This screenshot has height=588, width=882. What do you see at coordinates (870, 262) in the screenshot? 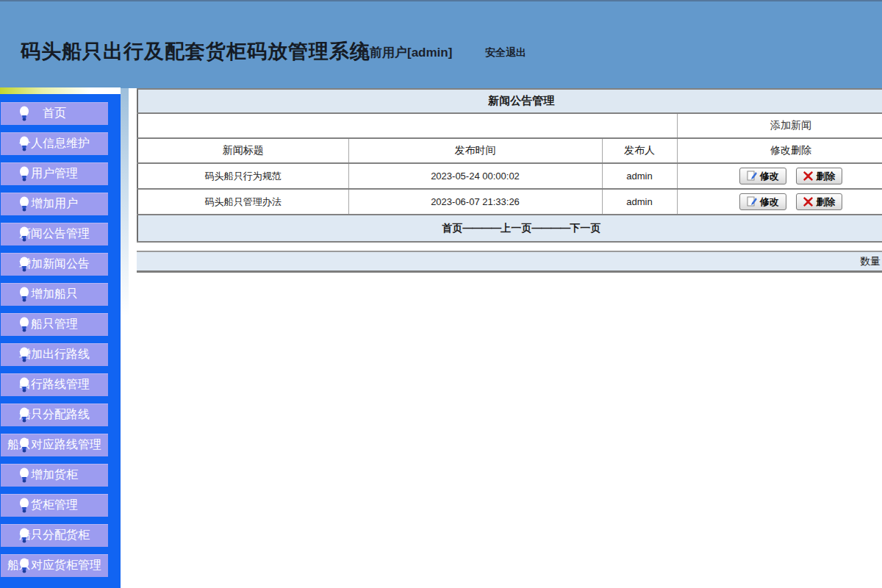
I see `count-label: 数量` at bounding box center [870, 262].